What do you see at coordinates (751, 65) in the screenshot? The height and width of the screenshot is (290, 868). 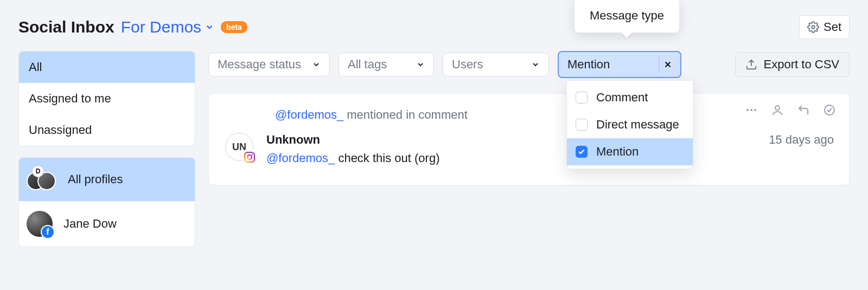 I see `upload-icon` at bounding box center [751, 65].